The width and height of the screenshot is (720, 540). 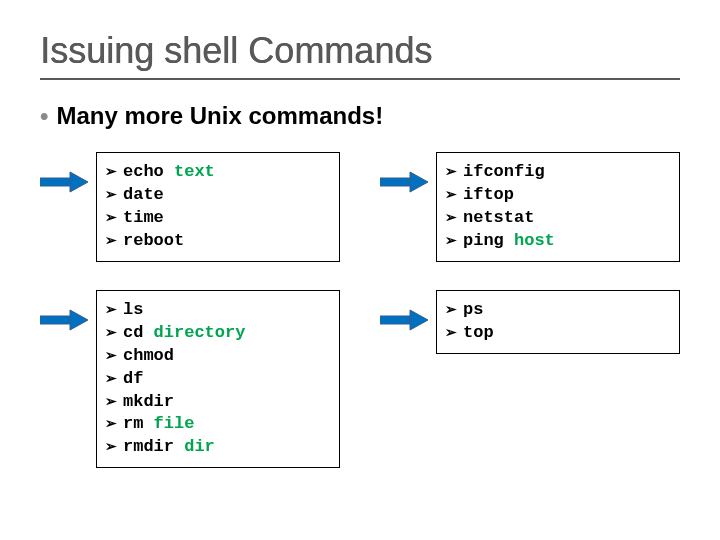 What do you see at coordinates (144, 218) in the screenshot?
I see `command-text: time` at bounding box center [144, 218].